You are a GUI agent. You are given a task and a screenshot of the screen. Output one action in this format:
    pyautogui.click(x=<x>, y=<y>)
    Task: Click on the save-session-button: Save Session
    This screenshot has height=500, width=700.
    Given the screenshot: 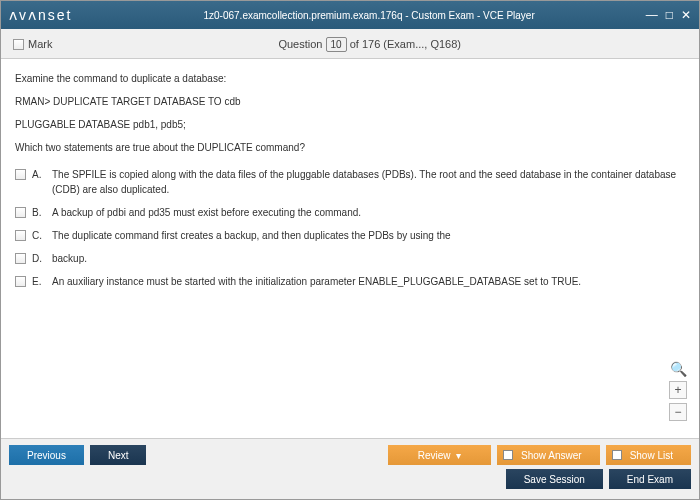 What is the action you would take?
    pyautogui.click(x=554, y=479)
    